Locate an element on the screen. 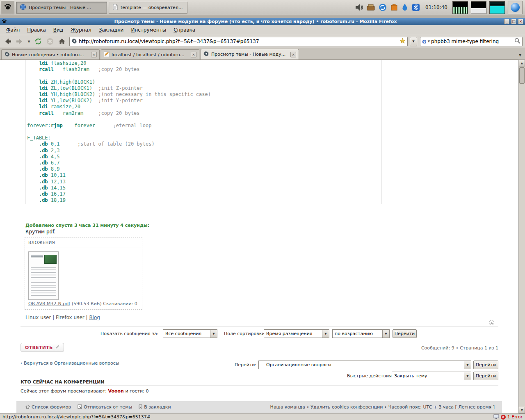  post-body-text: Крутим pdf. is located at coordinates (40, 232).